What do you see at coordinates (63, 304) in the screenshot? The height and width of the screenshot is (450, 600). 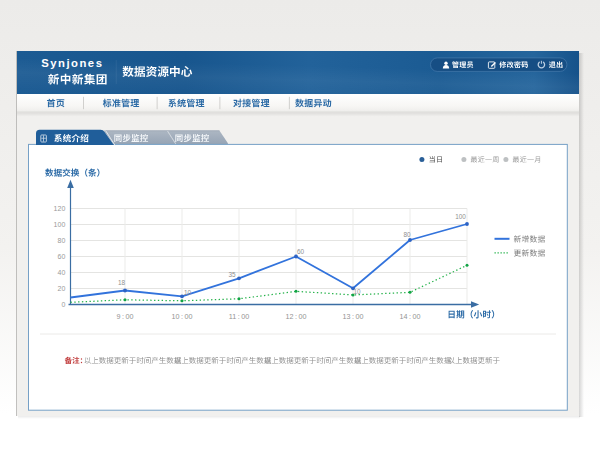 I see `svg-text: 0` at bounding box center [63, 304].